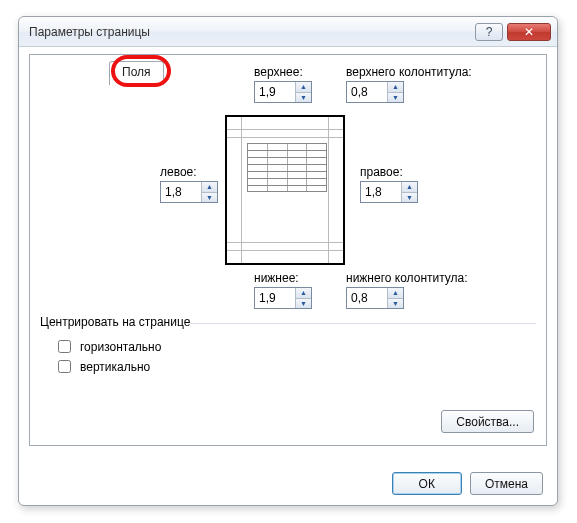  I want to click on close-icon: ✕, so click(529, 32).